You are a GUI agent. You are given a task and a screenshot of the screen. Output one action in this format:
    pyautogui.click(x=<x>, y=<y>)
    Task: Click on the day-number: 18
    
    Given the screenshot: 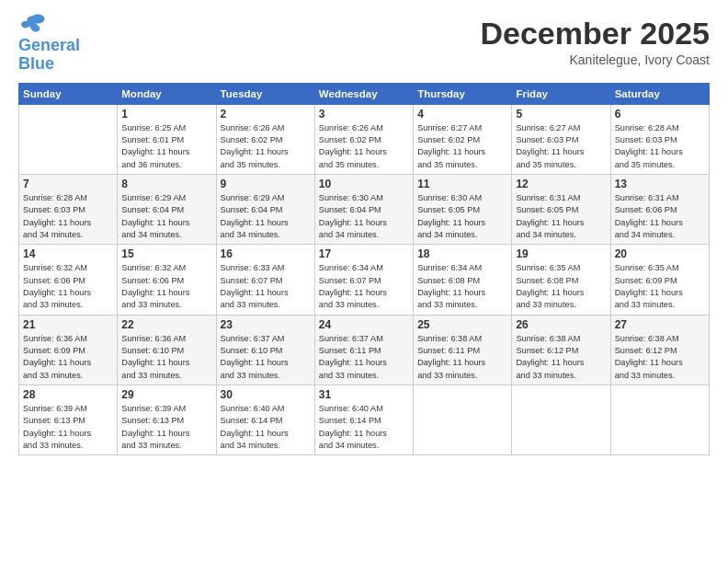 What is the action you would take?
    pyautogui.click(x=462, y=254)
    